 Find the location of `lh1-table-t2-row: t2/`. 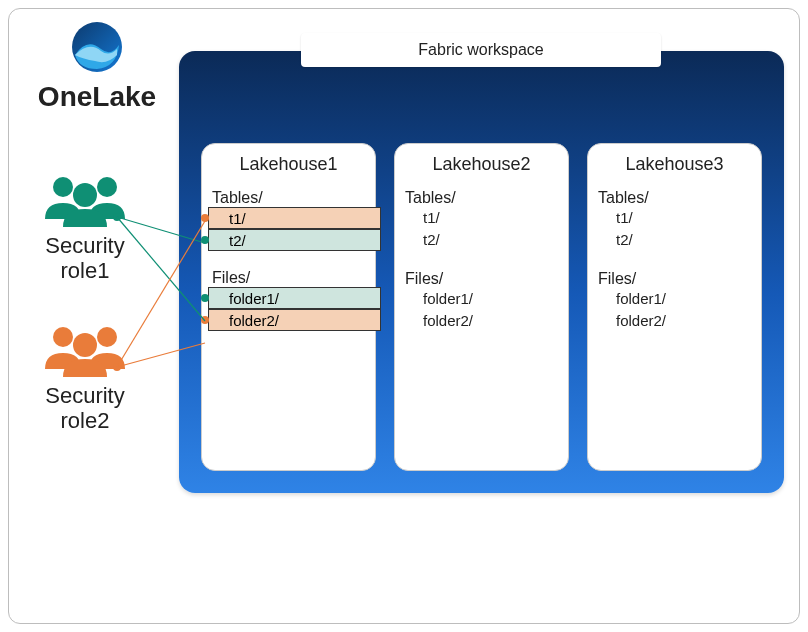

lh1-table-t2-row: t2/ is located at coordinates (294, 240).